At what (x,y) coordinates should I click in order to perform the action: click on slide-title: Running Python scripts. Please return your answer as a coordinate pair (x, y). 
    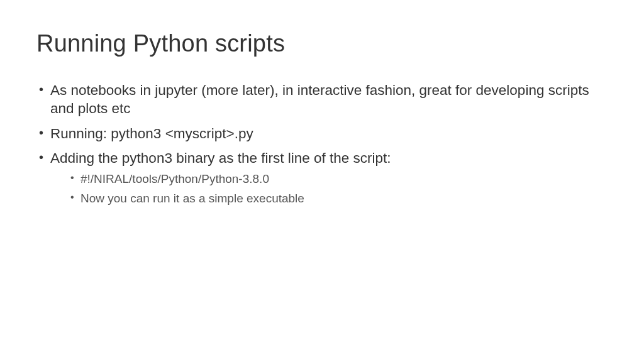
    Looking at the image, I should click on (322, 44).